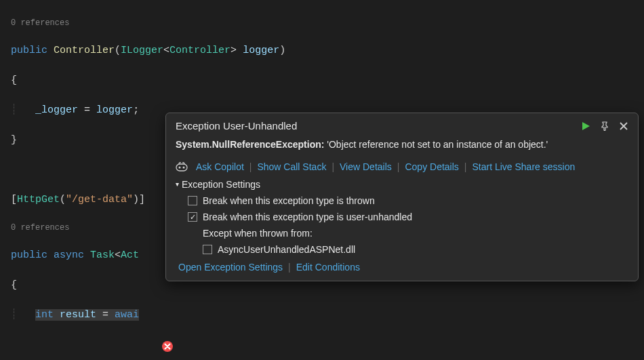 This screenshot has height=360, width=644. What do you see at coordinates (286, 249) in the screenshot?
I see `except-module-label: AsyncUserUnhandledASPNet.dll` at bounding box center [286, 249].